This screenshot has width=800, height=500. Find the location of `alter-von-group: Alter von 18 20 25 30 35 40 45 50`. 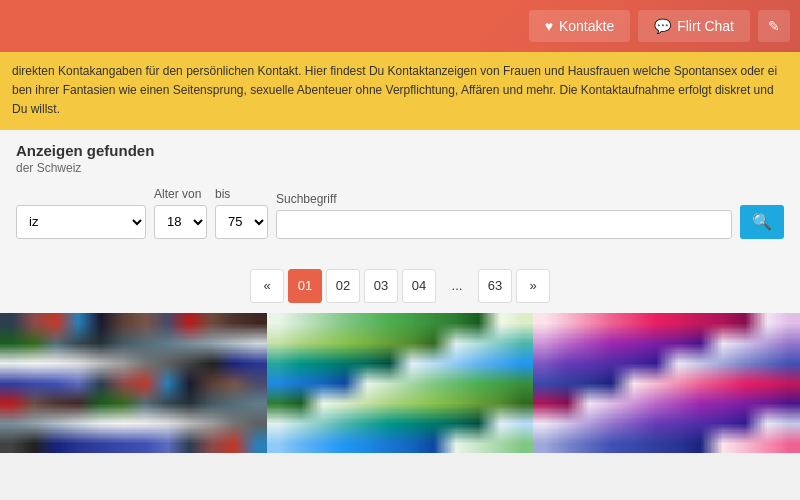

alter-von-group: Alter von 18 20 25 30 35 40 45 50 is located at coordinates (180, 213).